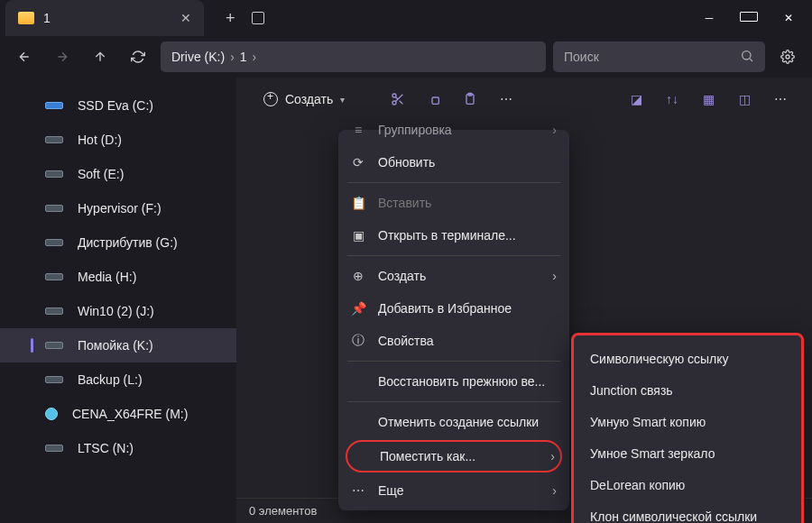  What do you see at coordinates (462, 381) in the screenshot?
I see `ctx-item-label: Восстановить прежнюю ве...` at bounding box center [462, 381].